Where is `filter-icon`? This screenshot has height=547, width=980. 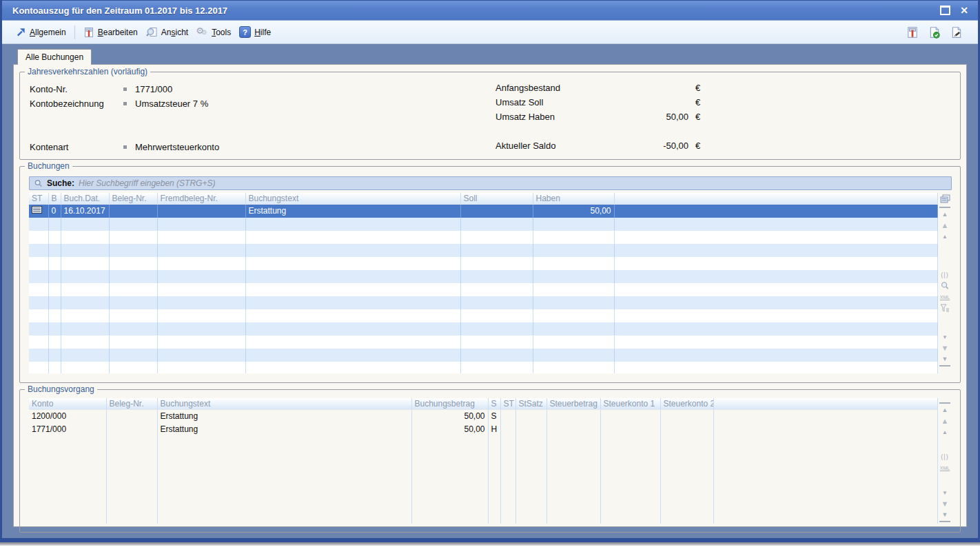
filter-icon is located at coordinates (945, 308).